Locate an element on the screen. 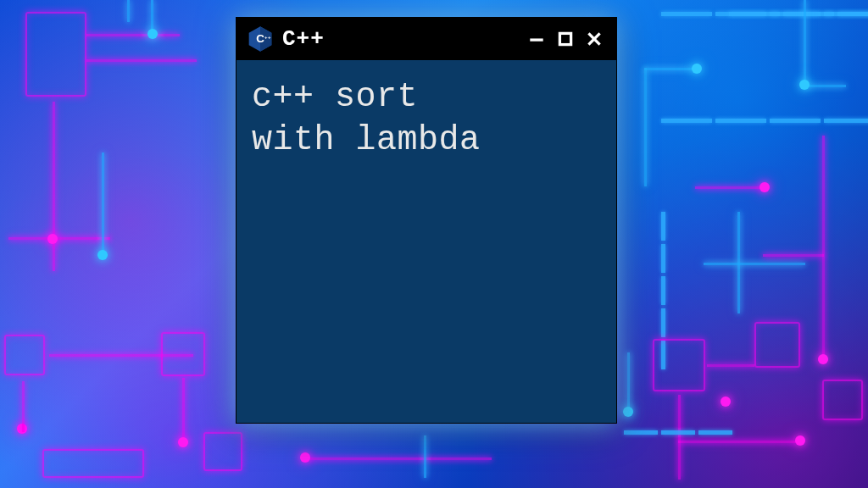 This screenshot has width=868, height=488. content-line-1: c++ sort is located at coordinates (426, 97).